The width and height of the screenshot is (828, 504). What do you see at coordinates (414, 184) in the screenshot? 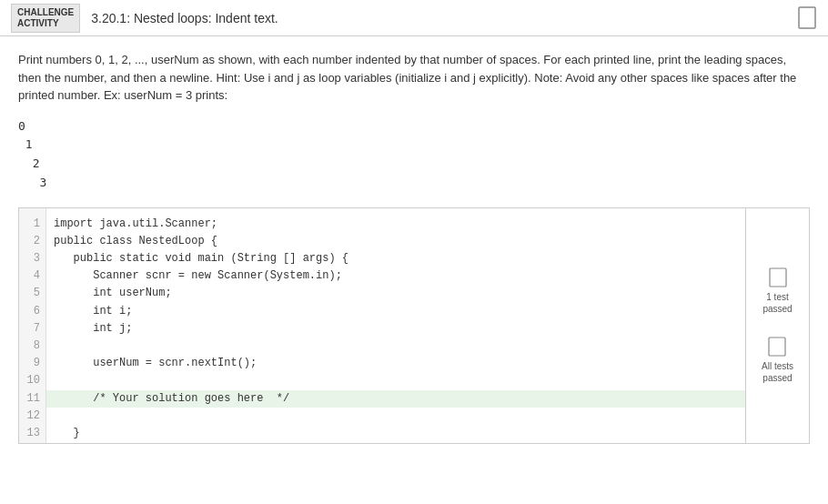
I see `example-line-3: 3` at bounding box center [414, 184].